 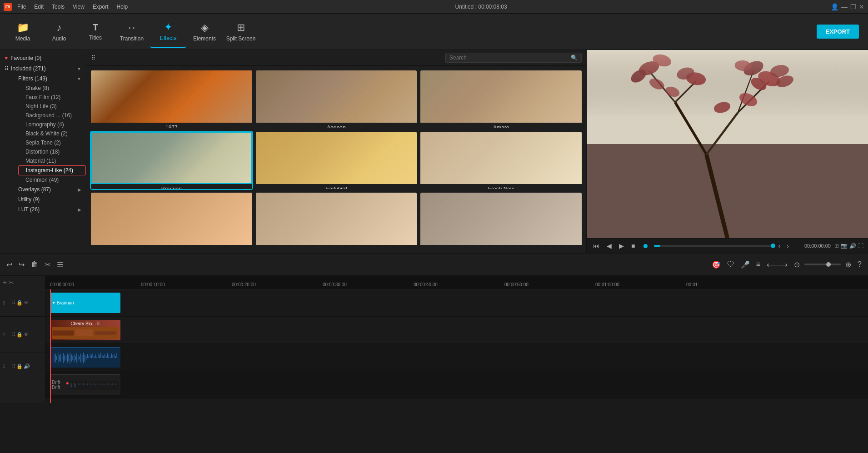 I want to click on export-button: EXPORT, so click(x=838, y=32).